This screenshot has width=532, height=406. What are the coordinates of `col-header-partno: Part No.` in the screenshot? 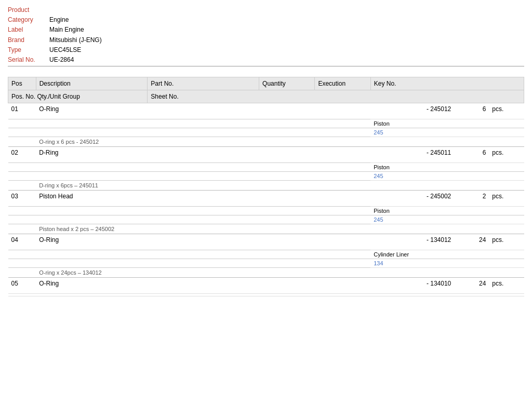 It's located at (204, 84).